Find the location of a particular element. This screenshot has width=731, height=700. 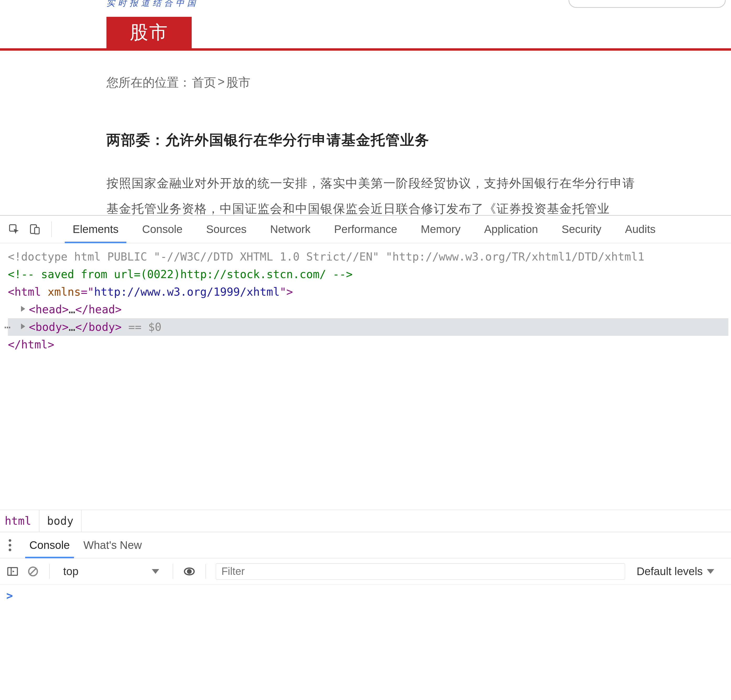

tab-console: Console is located at coordinates (162, 229).